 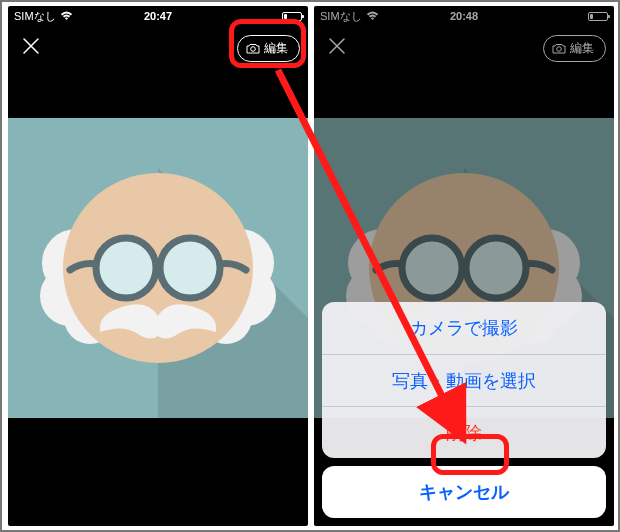 What do you see at coordinates (158, 16) in the screenshot?
I see `clock: 20:47` at bounding box center [158, 16].